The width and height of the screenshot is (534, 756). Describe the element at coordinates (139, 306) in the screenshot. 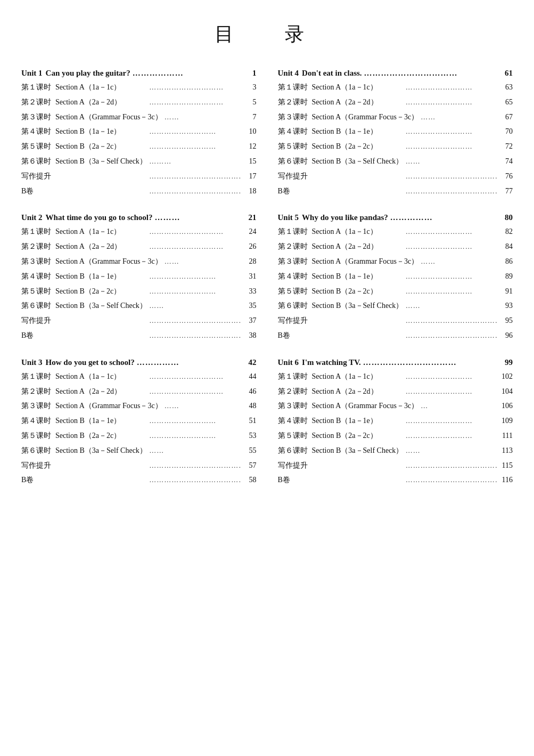

I see `toc-item: 第６课时Section B（3a－Self Check）……35` at that location.